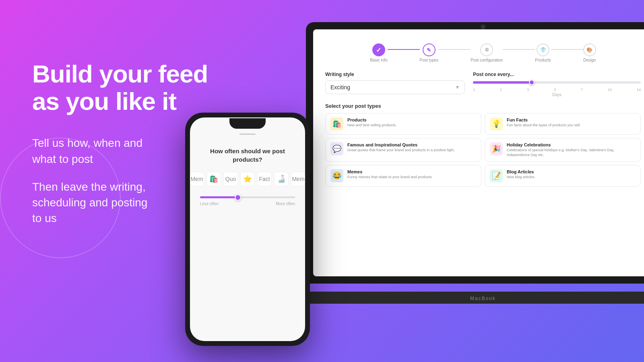 The image size is (644, 362). What do you see at coordinates (483, 51) in the screenshot?
I see `stepper: ✓ Basic info ✎ Post types` at bounding box center [483, 51].